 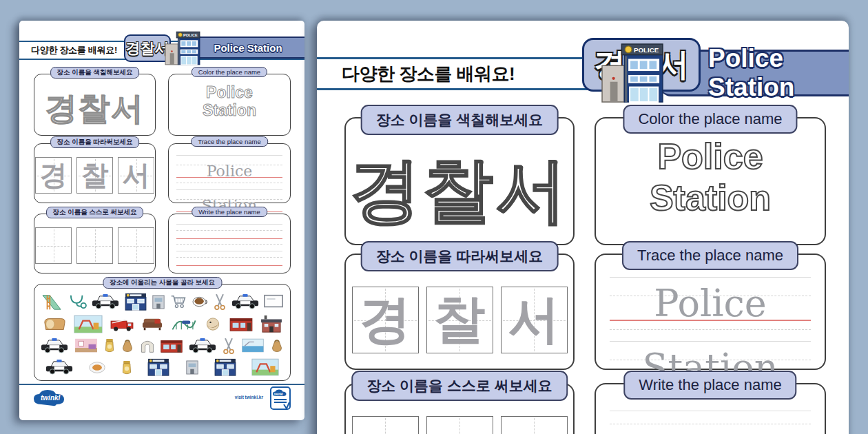 What do you see at coordinates (78, 302) in the screenshot?
I see `sticker-stethoscope-icon` at bounding box center [78, 302].